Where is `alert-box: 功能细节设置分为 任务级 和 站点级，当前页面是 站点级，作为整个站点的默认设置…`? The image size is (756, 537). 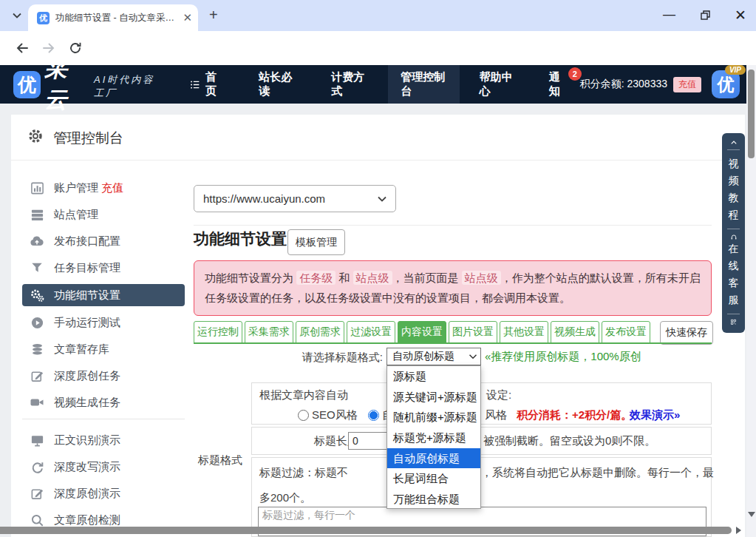 alert-box: 功能细节设置分为 任务级 和 站点级，当前页面是 站点级，作为整个站点的默认设置… is located at coordinates (452, 288).